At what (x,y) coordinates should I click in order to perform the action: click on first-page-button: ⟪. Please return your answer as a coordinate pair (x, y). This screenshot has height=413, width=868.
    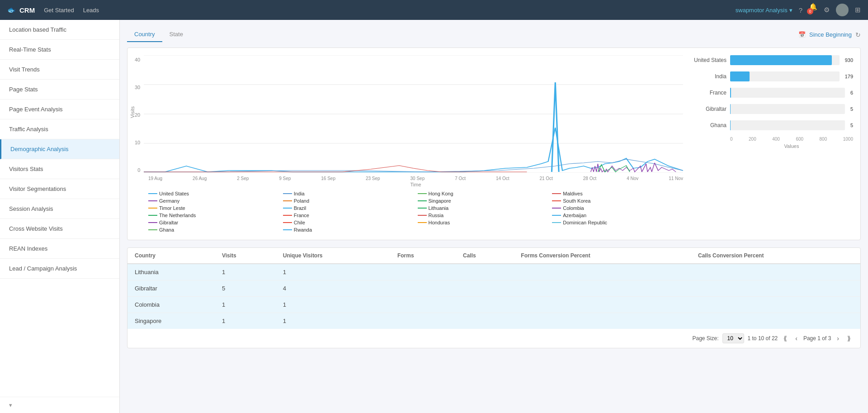
    Looking at the image, I should click on (785, 338).